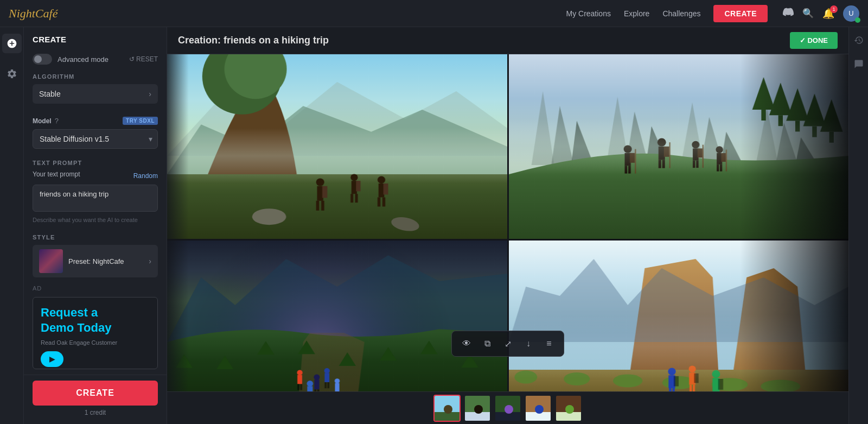  I want to click on notifications-icon: 🔔 1, so click(828, 14).